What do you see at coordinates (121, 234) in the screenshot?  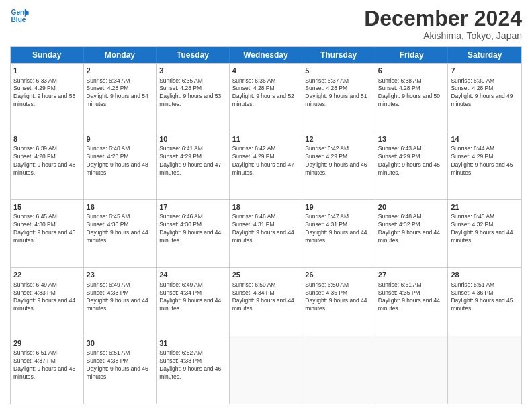 I see `day-cell-16: 16Sunrise: 6:45 AMSunset: 4:30 PMDayligh…` at bounding box center [121, 234].